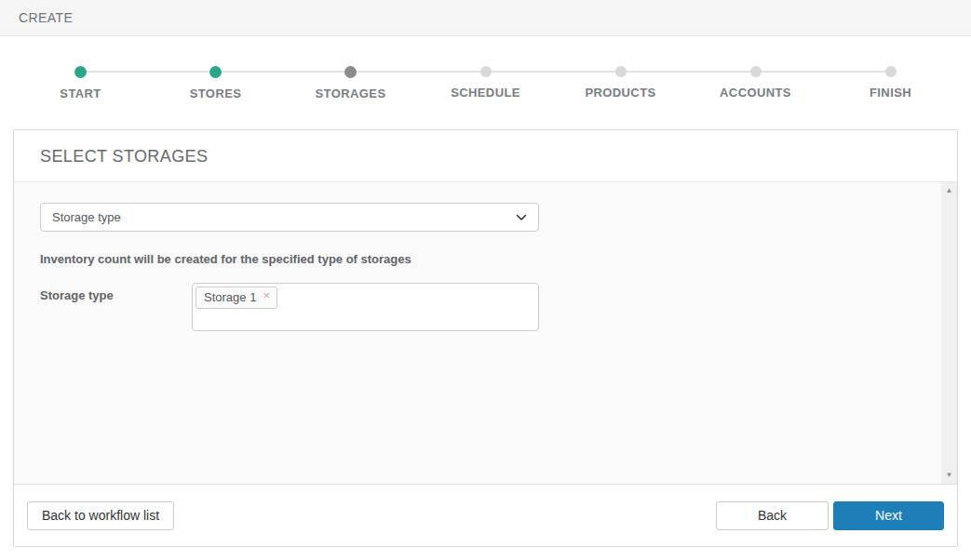 The width and height of the screenshot is (971, 560). I want to click on step-label: ACCOUNTS, so click(756, 93).